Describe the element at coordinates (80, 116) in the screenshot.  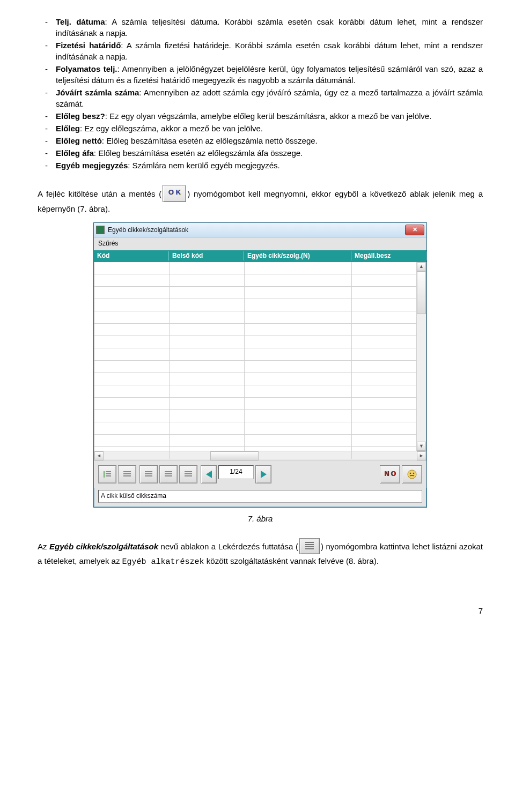
I see `term: Előleg besz?` at that location.